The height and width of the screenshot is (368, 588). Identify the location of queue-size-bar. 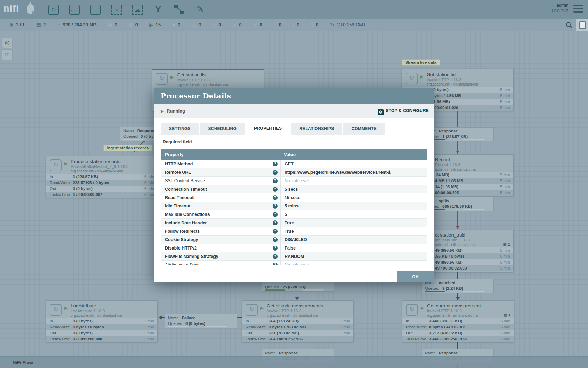
(474, 210).